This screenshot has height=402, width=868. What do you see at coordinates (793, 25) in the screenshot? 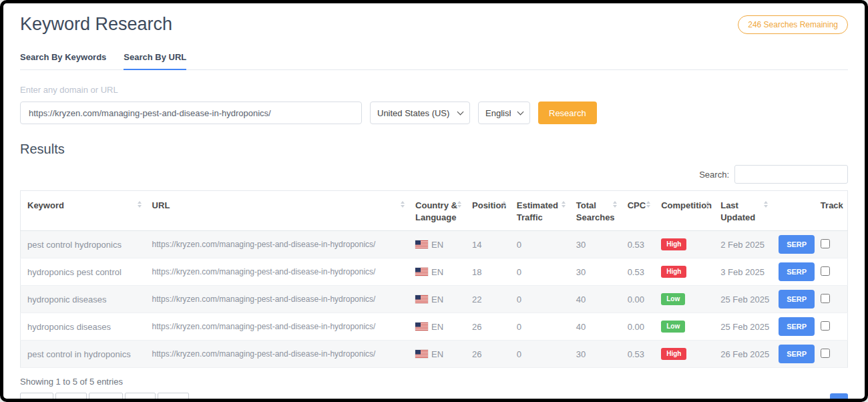
I see `searches-remaining-badge: 246 Searches Remaining` at bounding box center [793, 25].